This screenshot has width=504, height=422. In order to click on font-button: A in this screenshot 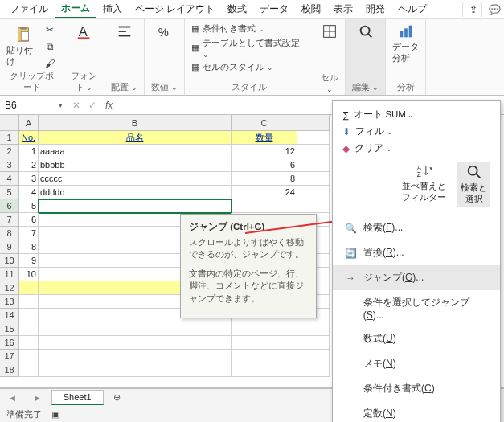, I will do `click(84, 31)`.